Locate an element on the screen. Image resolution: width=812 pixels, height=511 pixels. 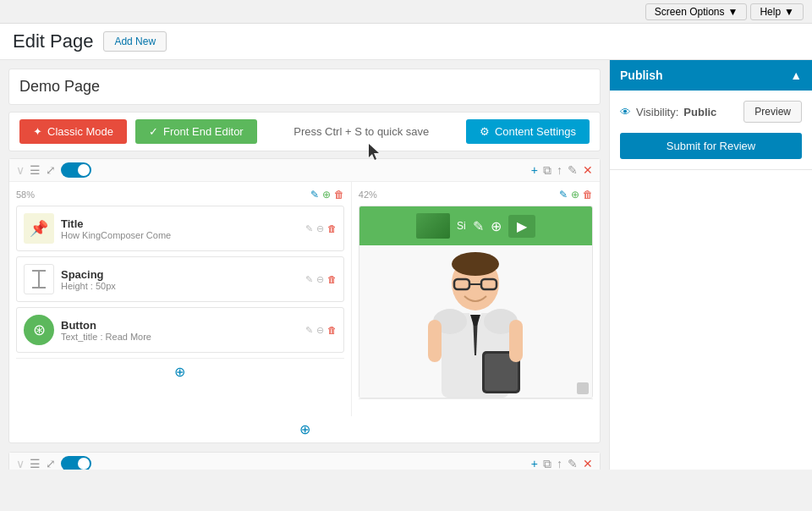
page-header: Edit Page Add New is located at coordinates (406, 42).